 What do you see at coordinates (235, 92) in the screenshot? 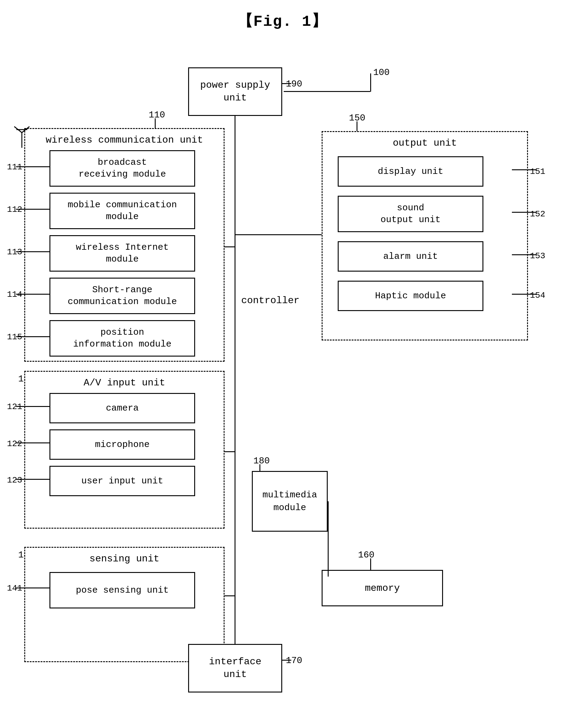
I see `power-supply-unit-box: power supply unit` at bounding box center [235, 92].